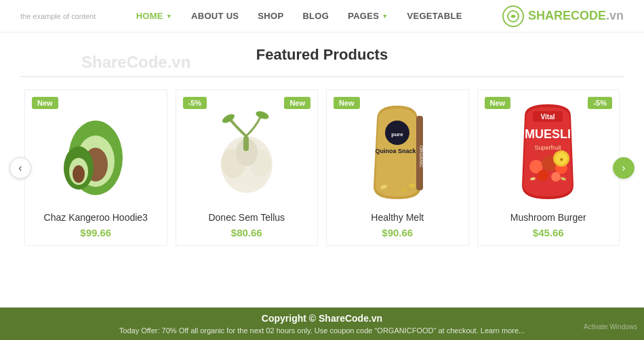  What do you see at coordinates (247, 233) in the screenshot?
I see `product-price: $80.66` at bounding box center [247, 233].